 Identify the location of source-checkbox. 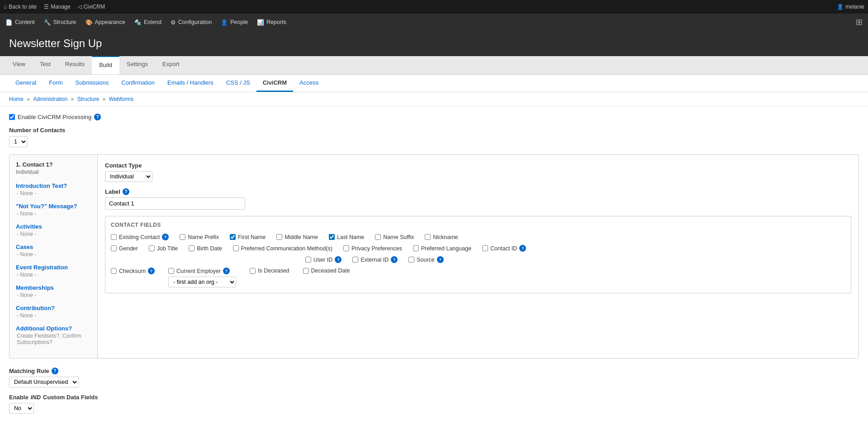
(412, 260).